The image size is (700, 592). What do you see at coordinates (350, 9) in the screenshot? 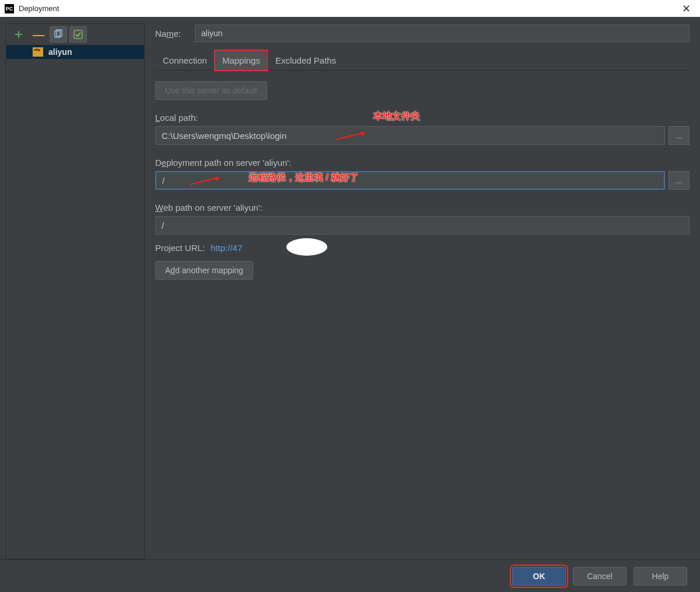
I see `title-bar: PC Deployment ✕` at bounding box center [350, 9].